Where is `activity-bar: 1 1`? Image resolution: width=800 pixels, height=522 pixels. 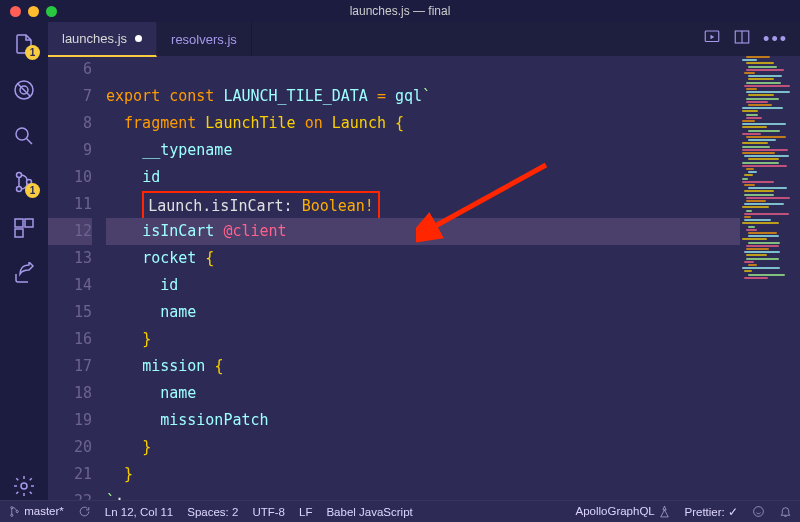 activity-bar: 1 1 is located at coordinates (24, 261).